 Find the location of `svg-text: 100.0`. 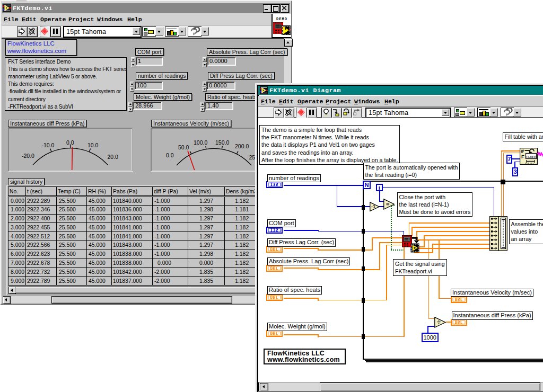

svg-text: 100.0 is located at coordinates (200, 142).